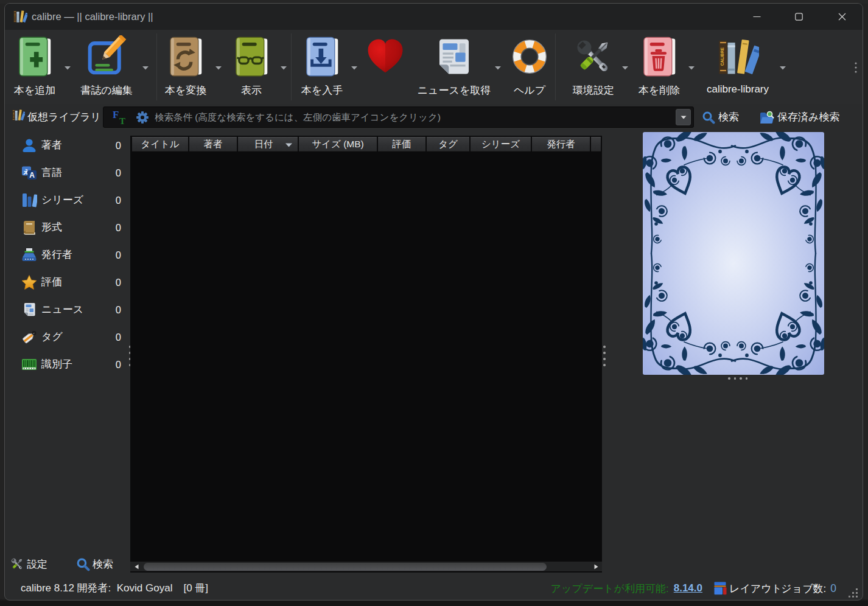 The width and height of the screenshot is (868, 606). What do you see at coordinates (29, 173) in the screenshot?
I see `languages-icon: え A` at bounding box center [29, 173].